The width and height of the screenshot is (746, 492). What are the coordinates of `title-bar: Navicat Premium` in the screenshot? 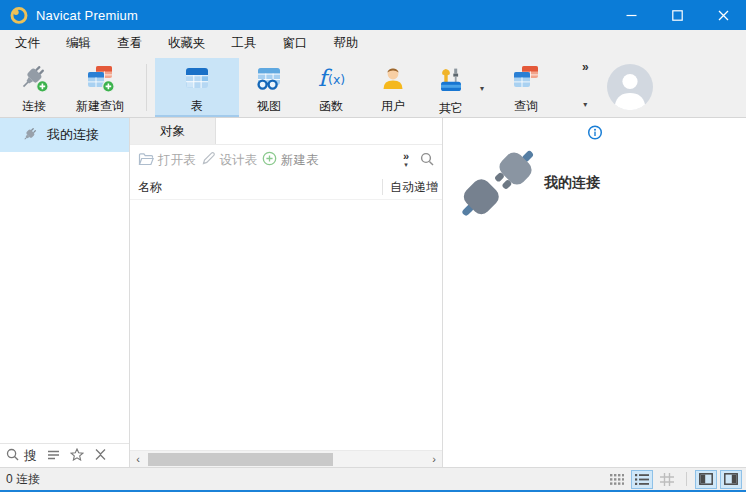 It's located at (373, 15).